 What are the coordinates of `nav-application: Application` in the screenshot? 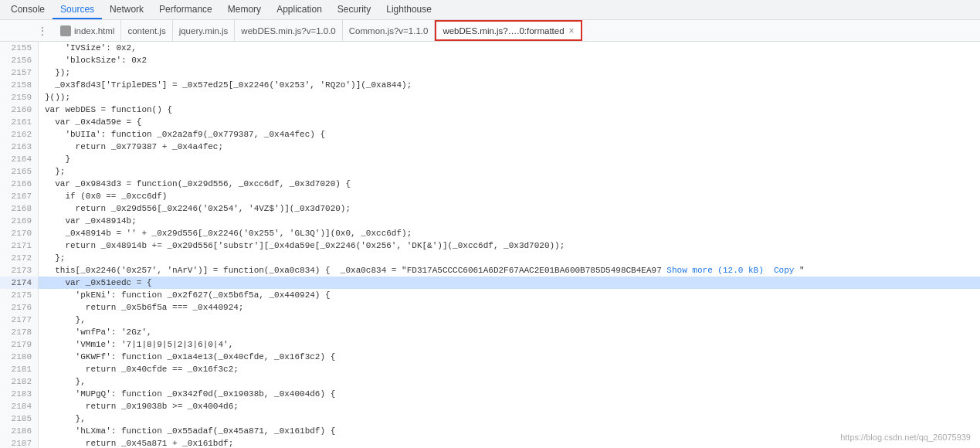 It's located at (300, 9).